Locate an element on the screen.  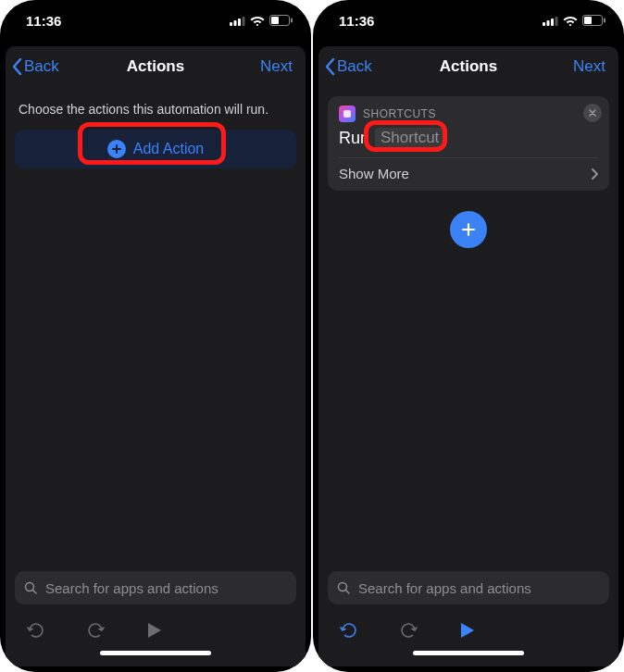
run-label: Run is located at coordinates (354, 139).